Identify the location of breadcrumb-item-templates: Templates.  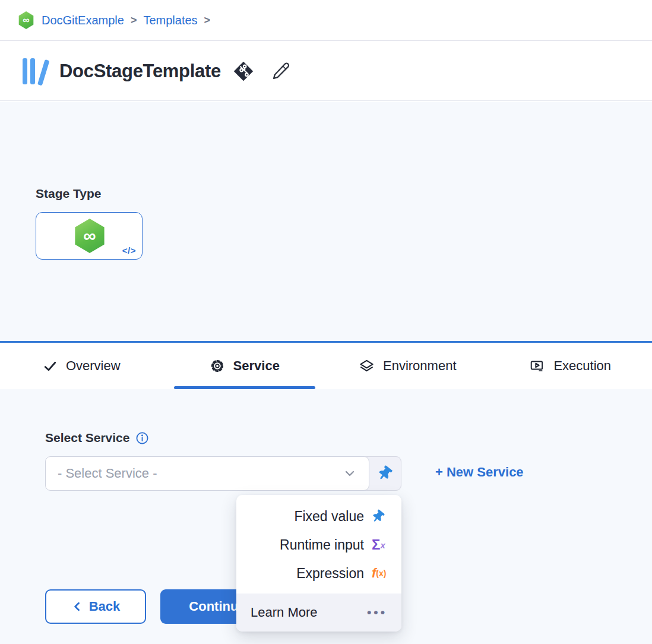
(170, 20).